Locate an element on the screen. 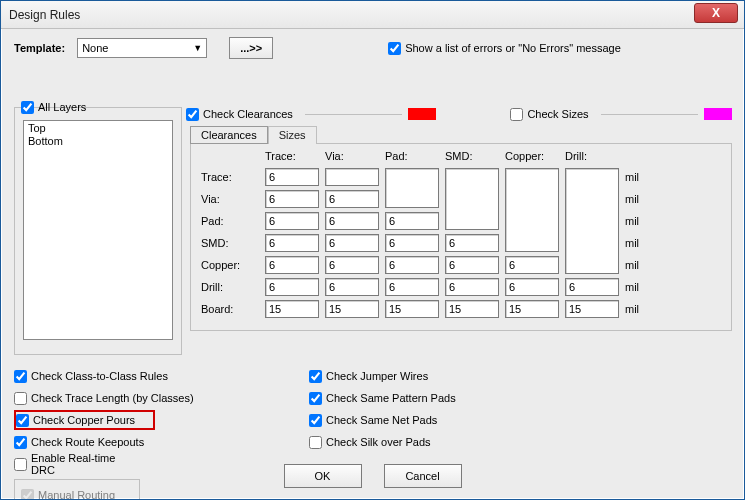 This screenshot has width=745, height=500. check-sizes-checkbox is located at coordinates (516, 114).